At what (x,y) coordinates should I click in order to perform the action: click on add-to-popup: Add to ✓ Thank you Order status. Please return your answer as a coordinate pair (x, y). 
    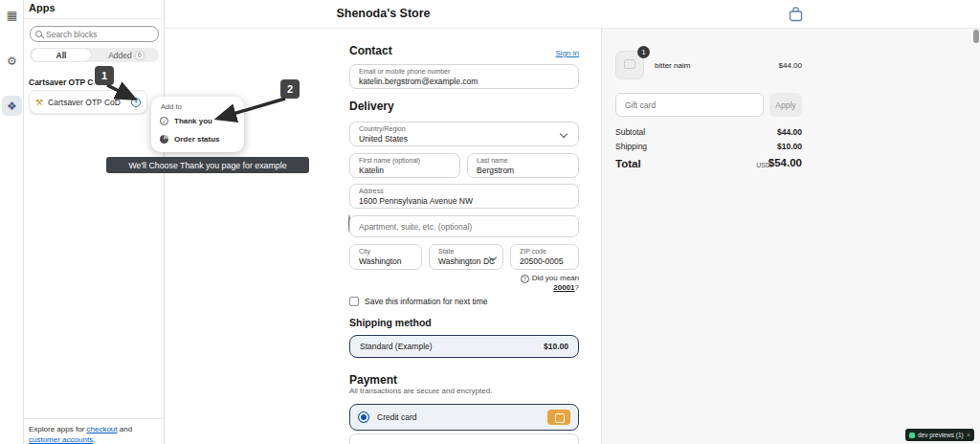
    Looking at the image, I should click on (197, 124).